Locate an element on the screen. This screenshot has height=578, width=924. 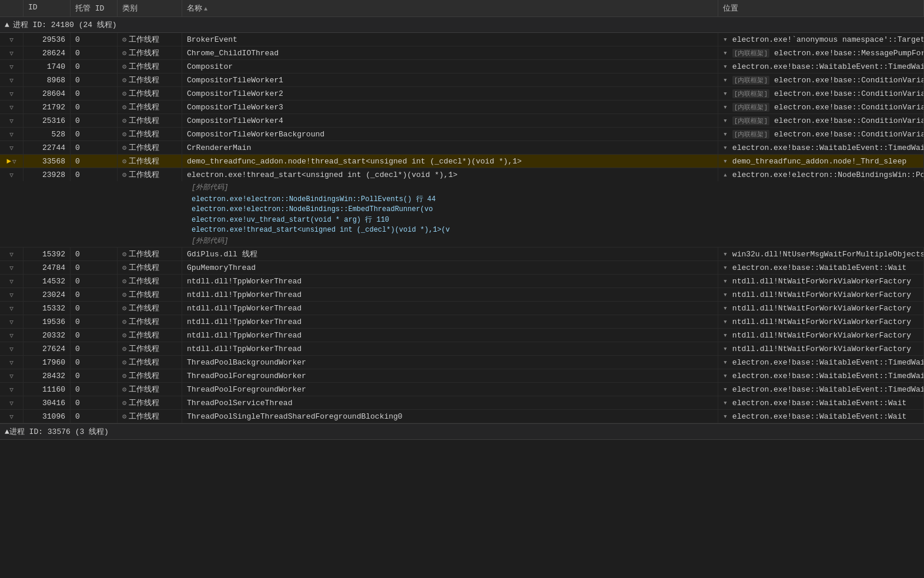
col-header-managed-id: 托管 ID is located at coordinates (94, 8).